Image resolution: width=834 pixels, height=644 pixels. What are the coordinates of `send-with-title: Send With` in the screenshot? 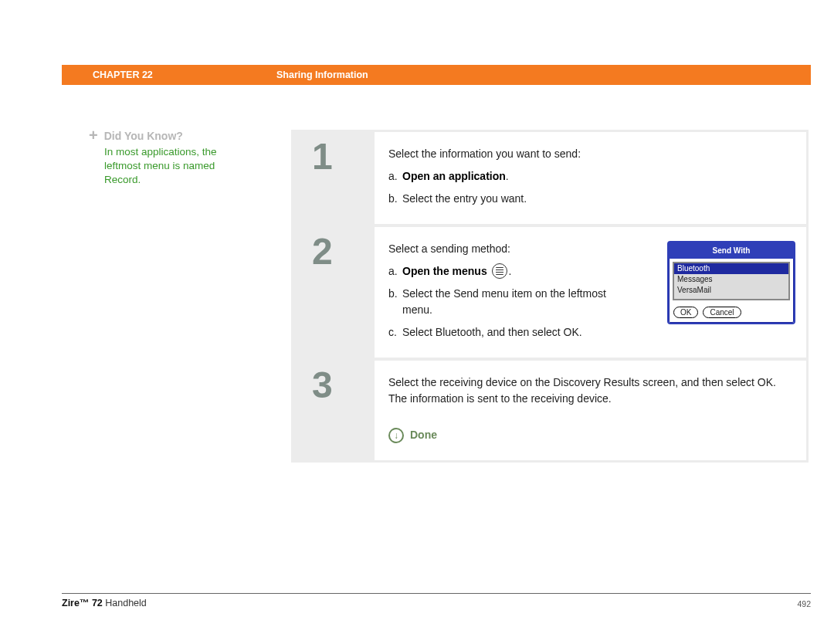 It's located at (731, 250).